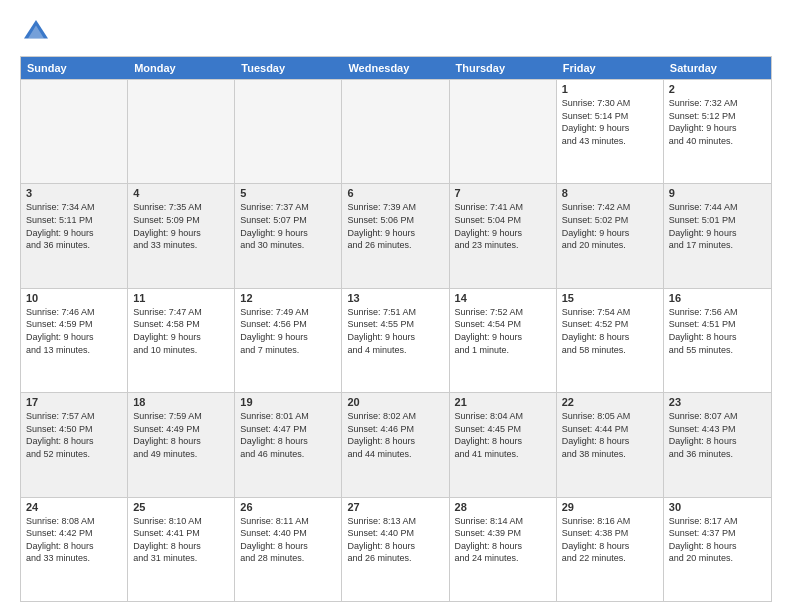 This screenshot has height=612, width=792. I want to click on day-number: 29, so click(610, 507).